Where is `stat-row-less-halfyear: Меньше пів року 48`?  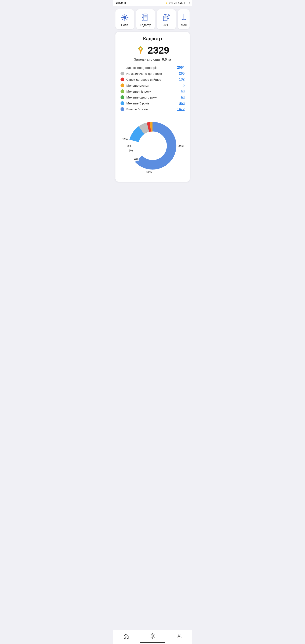 stat-row-less-halfyear: Меньше пів року 48 is located at coordinates (152, 92).